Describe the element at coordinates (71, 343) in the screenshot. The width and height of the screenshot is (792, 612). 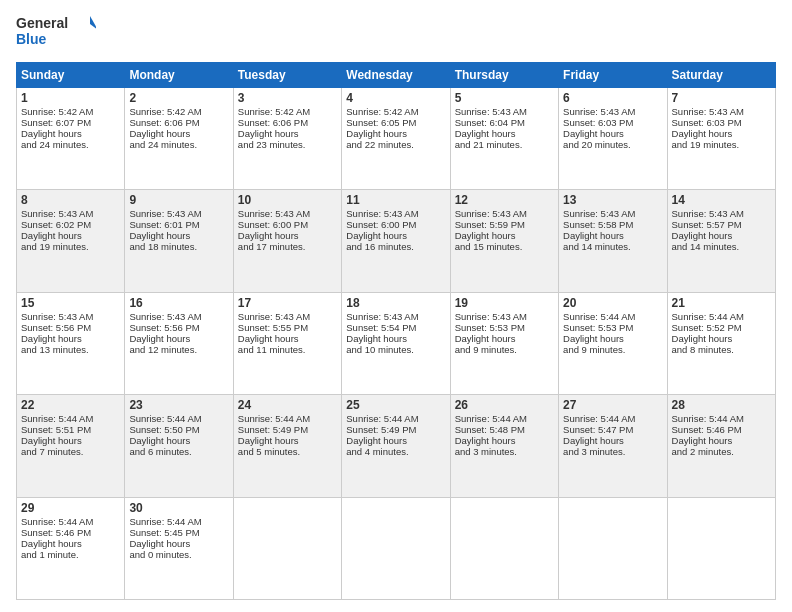
I see `day-cell-15: 15Sunrise: 5:43 AMSunset: 5:56 PMDayligh…` at that location.